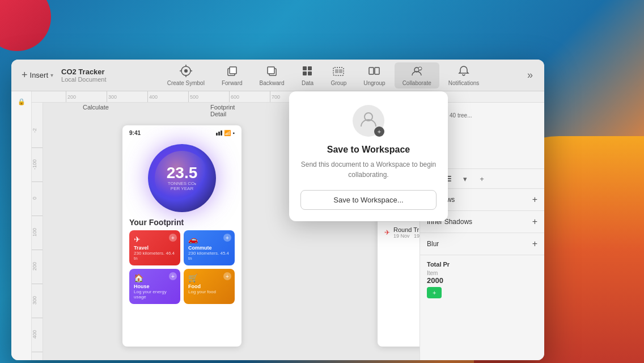 This screenshot has height=363, width=644. Describe the element at coordinates (368, 200) in the screenshot. I see `save-to-workspace-button: Save to Workspace...` at that location.